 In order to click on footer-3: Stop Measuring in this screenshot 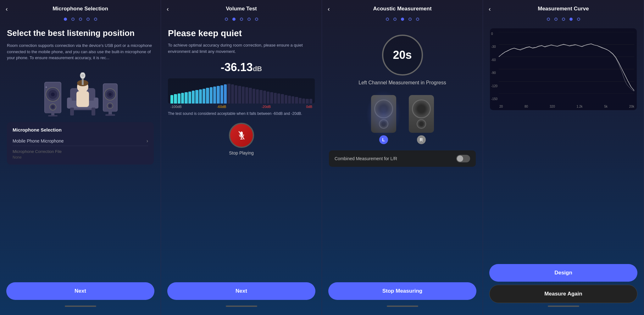, I will do `click(402, 297)`.